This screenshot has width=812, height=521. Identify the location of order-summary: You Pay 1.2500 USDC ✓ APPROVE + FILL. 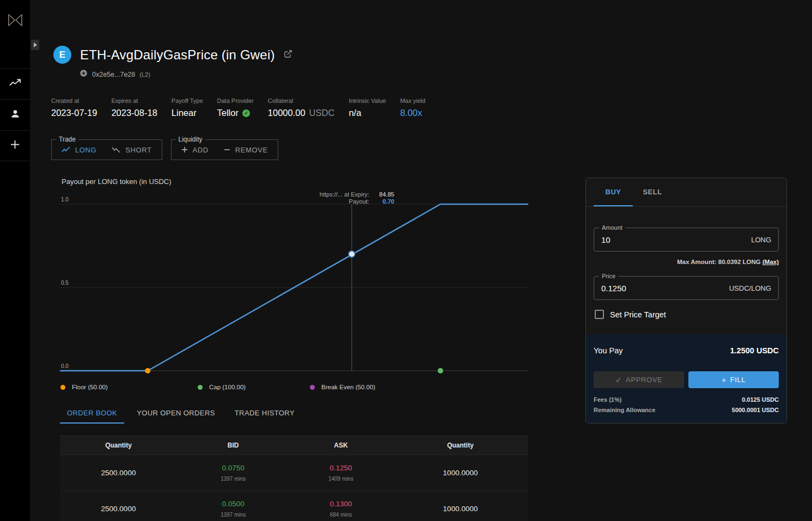
(686, 379).